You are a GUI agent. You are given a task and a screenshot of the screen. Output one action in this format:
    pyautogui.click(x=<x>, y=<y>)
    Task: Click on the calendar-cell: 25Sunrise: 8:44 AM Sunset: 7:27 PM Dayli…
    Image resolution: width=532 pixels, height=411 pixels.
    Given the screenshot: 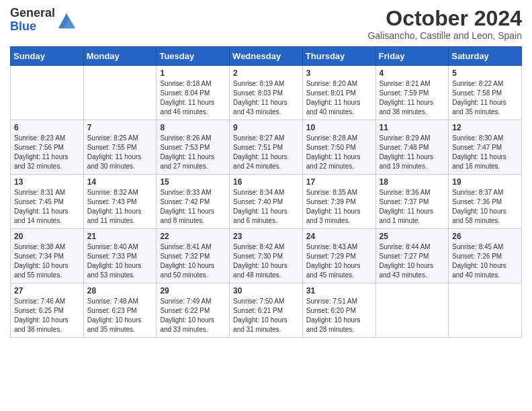 What is the action you would take?
    pyautogui.click(x=412, y=257)
    